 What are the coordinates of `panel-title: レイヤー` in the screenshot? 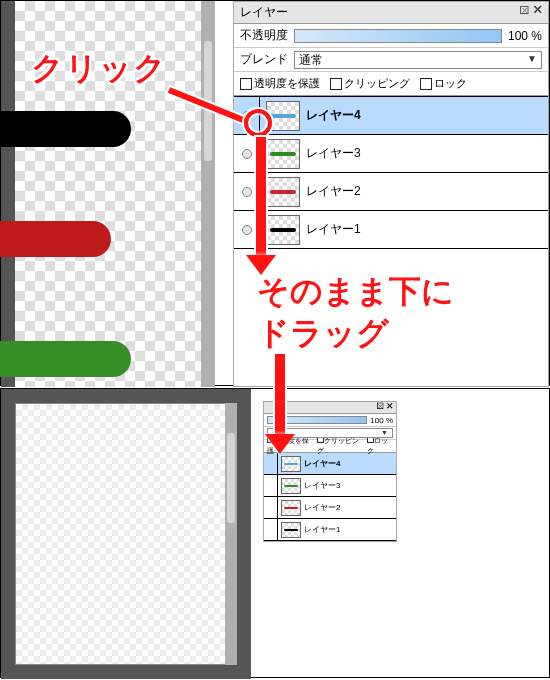 It's located at (264, 12).